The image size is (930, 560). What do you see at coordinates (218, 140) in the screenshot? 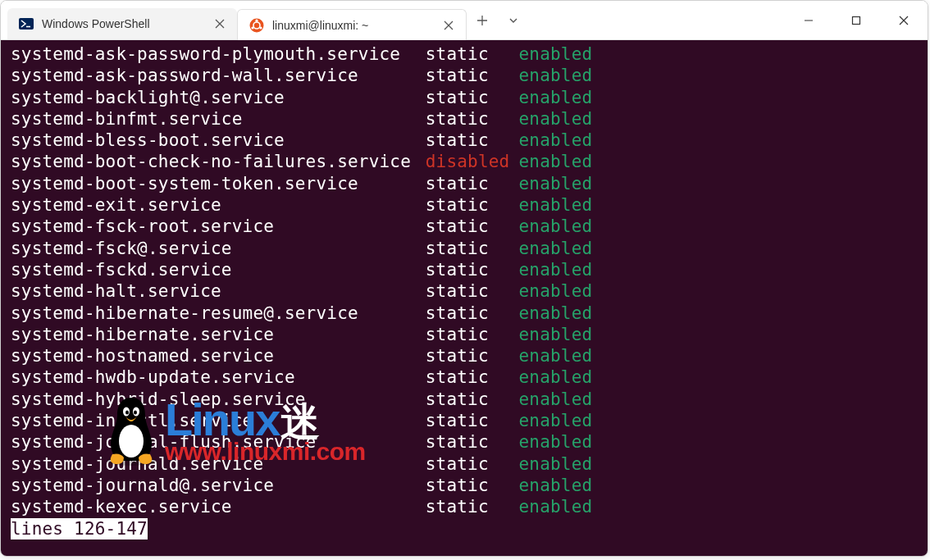
I see `unit-name: systemd-bless-boot.service` at bounding box center [218, 140].